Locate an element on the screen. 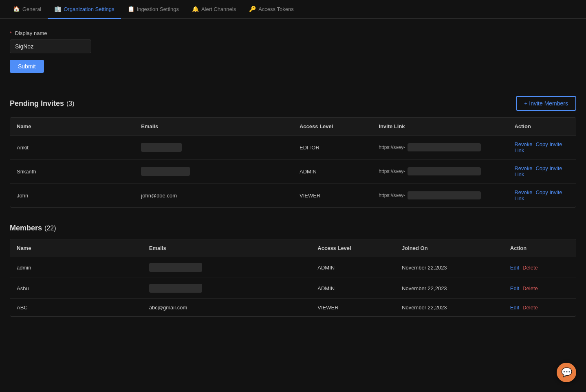 The height and width of the screenshot is (392, 586). members-header: Members (22) is located at coordinates (293, 228).